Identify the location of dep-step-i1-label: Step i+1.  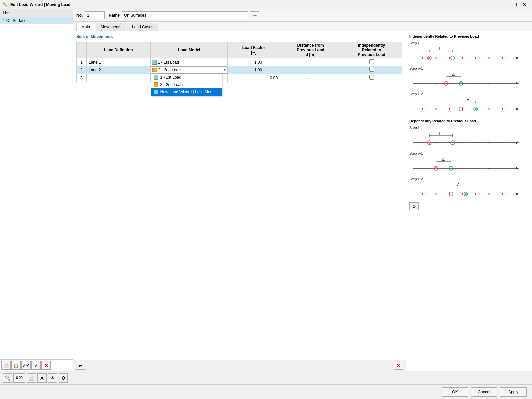
(469, 153).